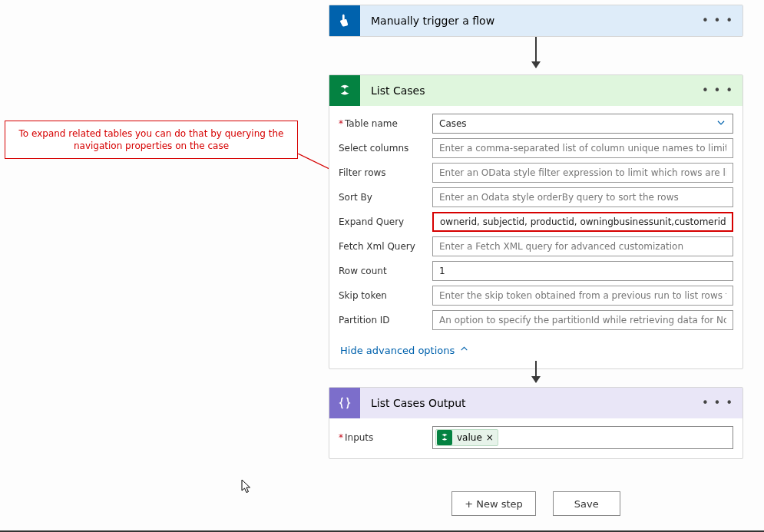  Describe the element at coordinates (385, 271) in the screenshot. I see `label-row-count: Row count` at that location.